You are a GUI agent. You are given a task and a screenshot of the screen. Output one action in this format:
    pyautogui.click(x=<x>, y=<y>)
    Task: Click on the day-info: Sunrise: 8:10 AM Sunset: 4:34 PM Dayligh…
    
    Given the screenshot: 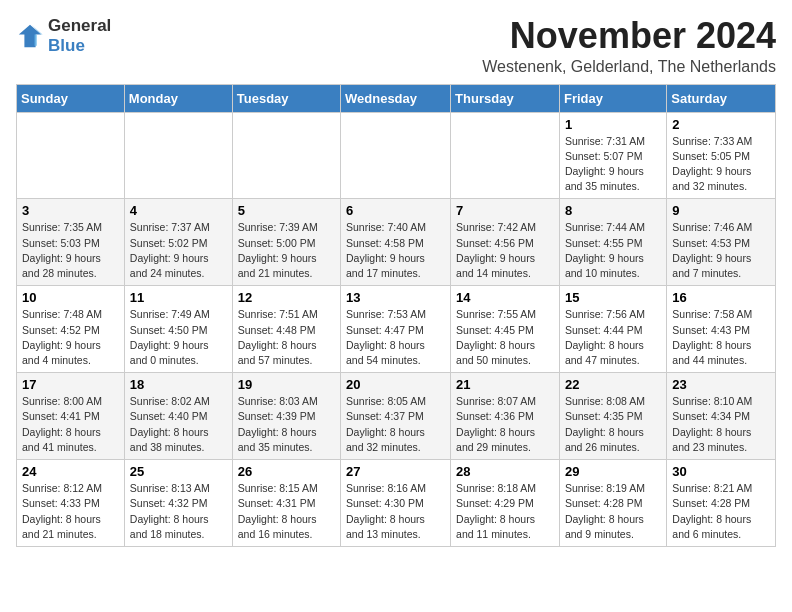 What is the action you would take?
    pyautogui.click(x=721, y=424)
    